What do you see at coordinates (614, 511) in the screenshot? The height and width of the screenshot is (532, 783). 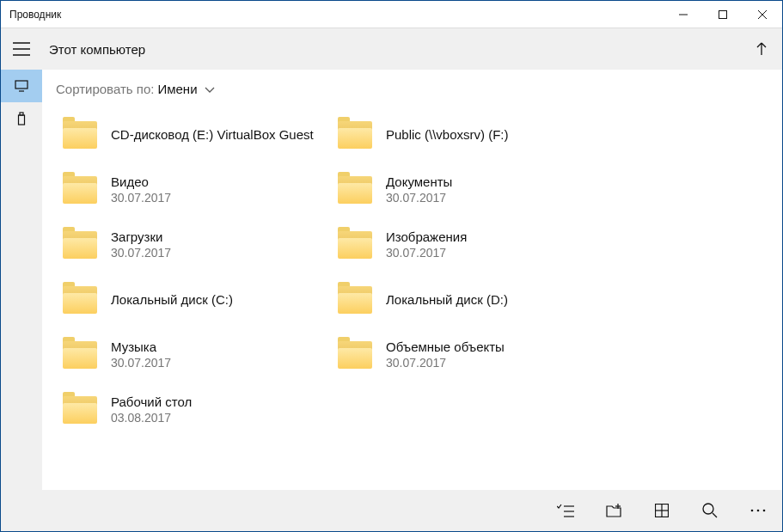 I see `new-folder-icon` at bounding box center [614, 511].